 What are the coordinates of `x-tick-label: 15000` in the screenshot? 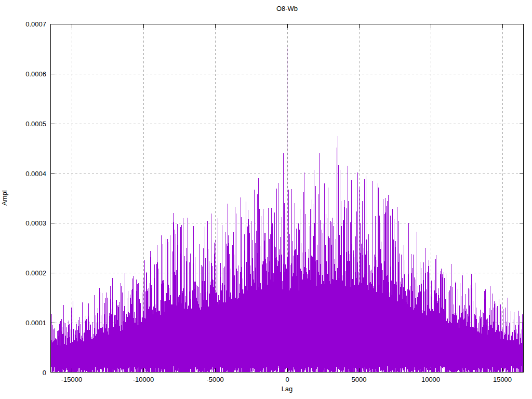 It's located at (502, 379).